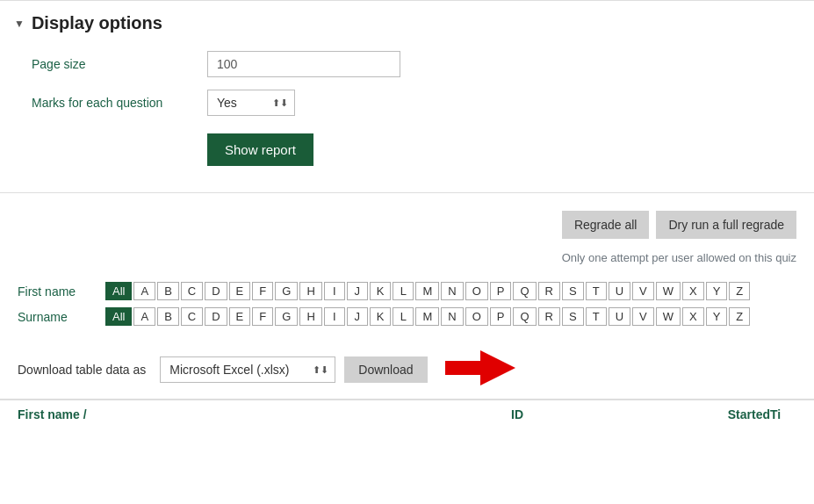 The image size is (814, 504). What do you see at coordinates (550, 292) in the screenshot?
I see `firstname-r-button: R` at bounding box center [550, 292].